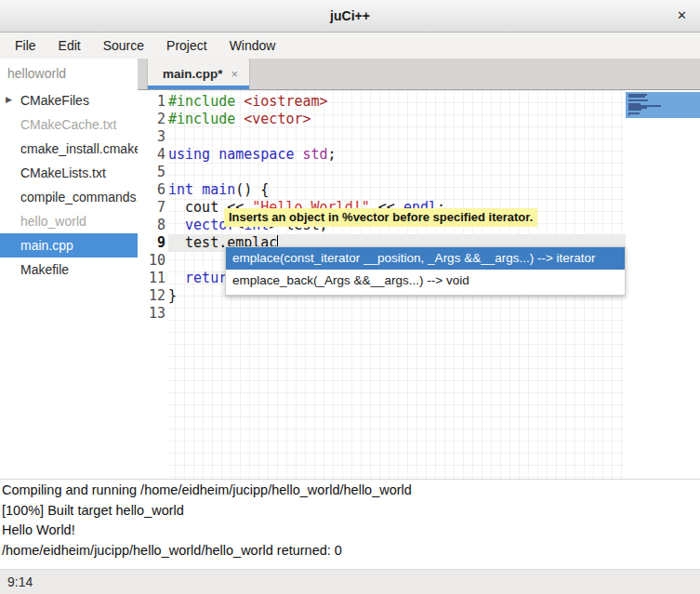 The height and width of the screenshot is (594, 700). Describe the element at coordinates (69, 197) in the screenshot. I see `tree-item-compile-commands-: compile_commands.` at that location.